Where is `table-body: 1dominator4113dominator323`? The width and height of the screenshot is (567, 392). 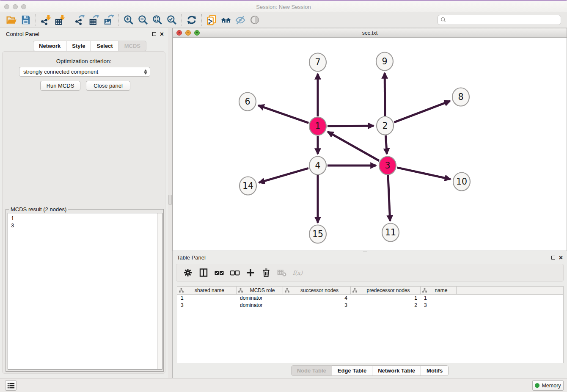
table-body: 1dominator4113dominator323 is located at coordinates (370, 302).